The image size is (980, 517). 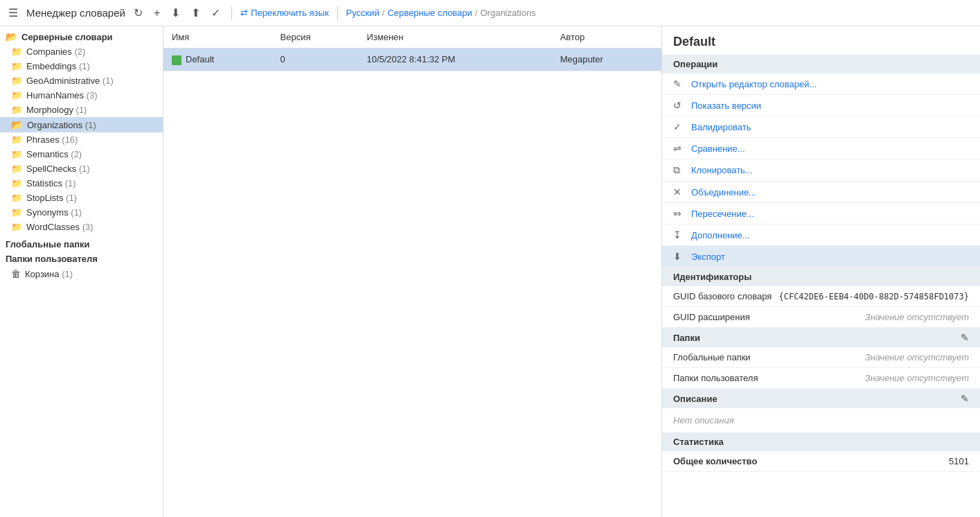 What do you see at coordinates (821, 128) in the screenshot?
I see `operation-валидировать: ✓Валидировать` at bounding box center [821, 128].